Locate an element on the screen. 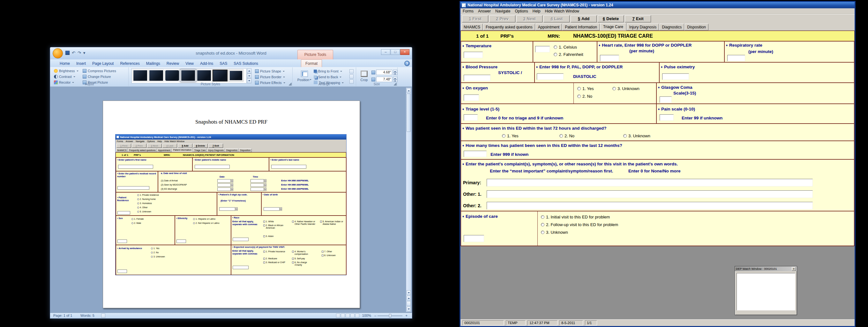 This screenshot has width=868, height=327. triage-level-input is located at coordinates (471, 117).